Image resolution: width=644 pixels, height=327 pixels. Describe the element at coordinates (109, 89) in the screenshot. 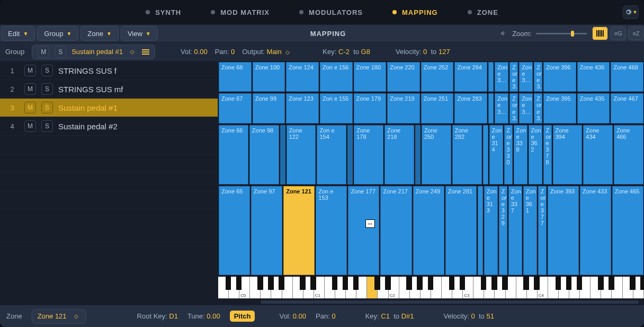

I see `group-row: 2MSSTRINGS SUS mf` at that location.